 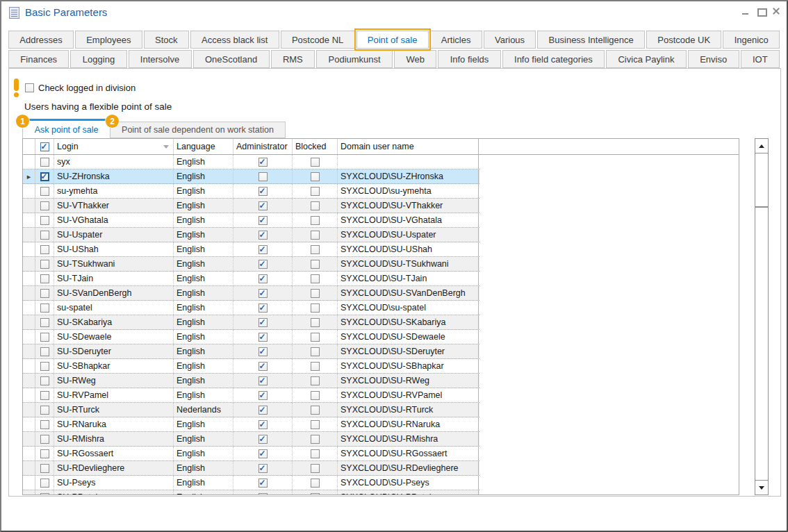 I want to click on table-row: SU-SDewaeleEnglishSYXCLOUD\SU-SDewaele, so click(x=252, y=338).